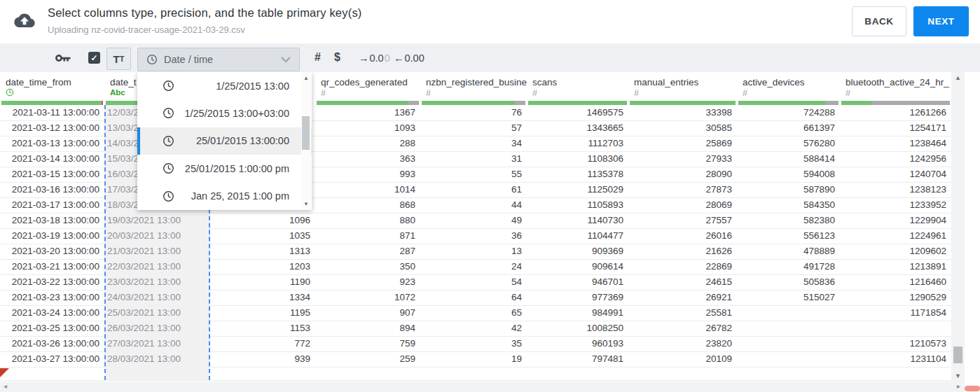  Describe the element at coordinates (958, 386) in the screenshot. I see `scroll-right-icon: ▸` at that location.